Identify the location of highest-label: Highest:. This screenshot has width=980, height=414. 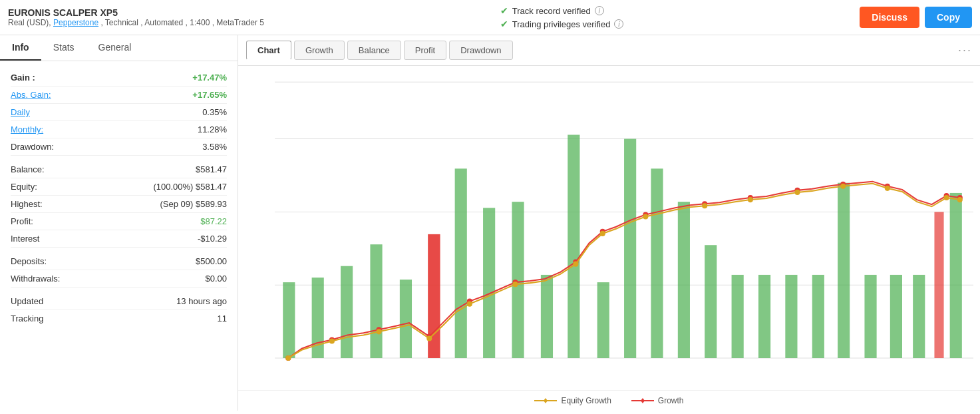
(27, 204).